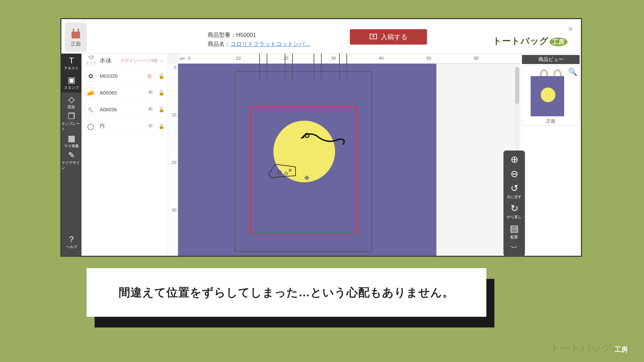 This screenshot has width=644, height=362. Describe the element at coordinates (91, 60) in the screenshot. I see `area-label: エリア` at that location.